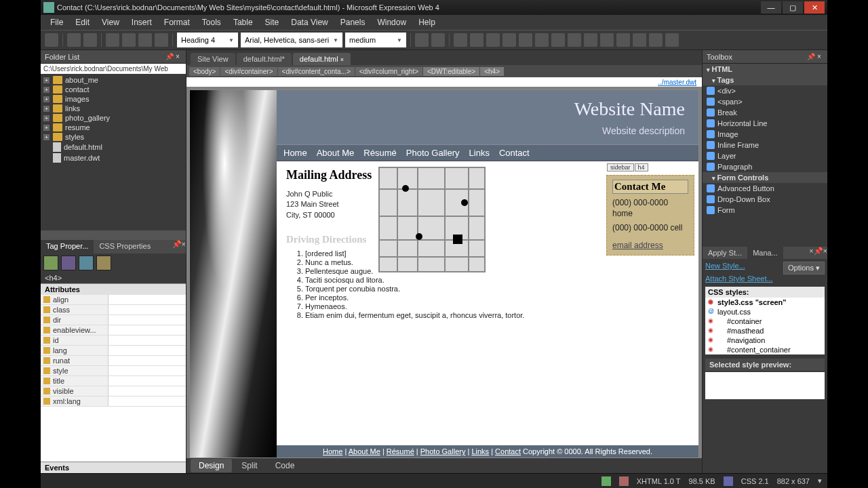  I want to click on sidebar-editable: sidebar h4 Contact Me (000) 000-0000 hom…, so click(650, 216).